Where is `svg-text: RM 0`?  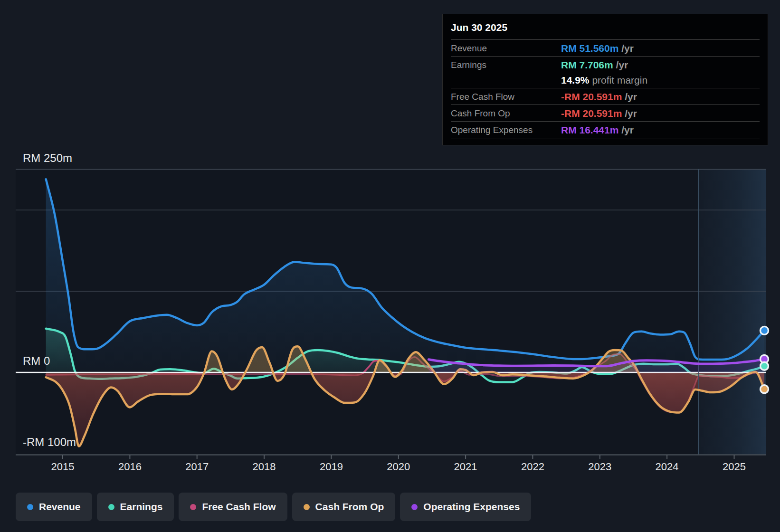 svg-text: RM 0 is located at coordinates (36, 361).